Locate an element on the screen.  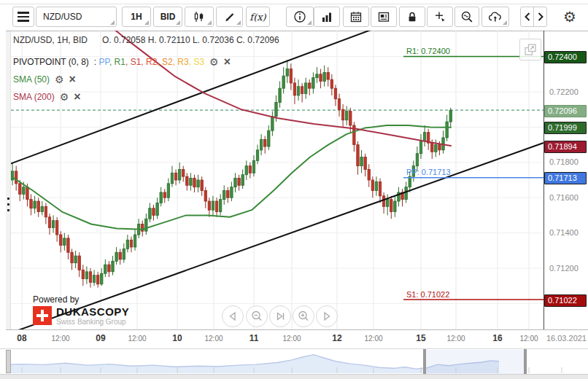
step-back-button is located at coordinates (233, 316).